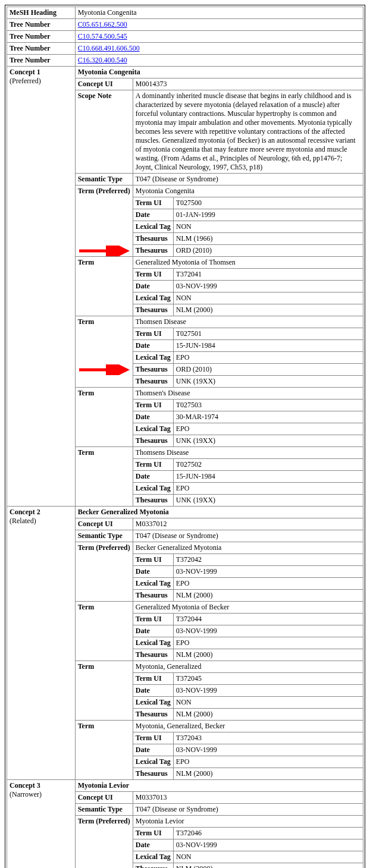 This screenshot has height=868, width=370. What do you see at coordinates (247, 727) in the screenshot?
I see `term-name: Myotonia, Generalized, Becker` at bounding box center [247, 727].